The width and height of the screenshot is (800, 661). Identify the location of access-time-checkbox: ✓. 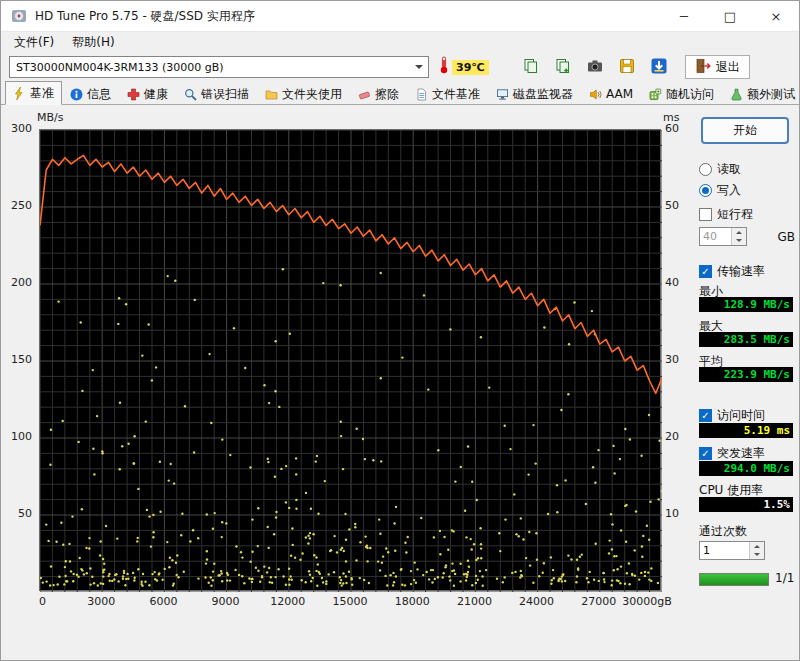
(706, 416).